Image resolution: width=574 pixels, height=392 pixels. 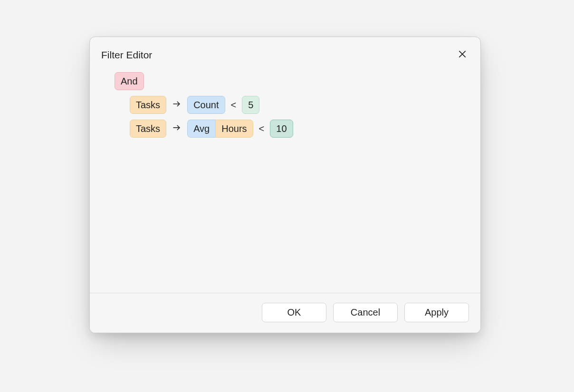 I want to click on group-operator-pill: And, so click(x=129, y=81).